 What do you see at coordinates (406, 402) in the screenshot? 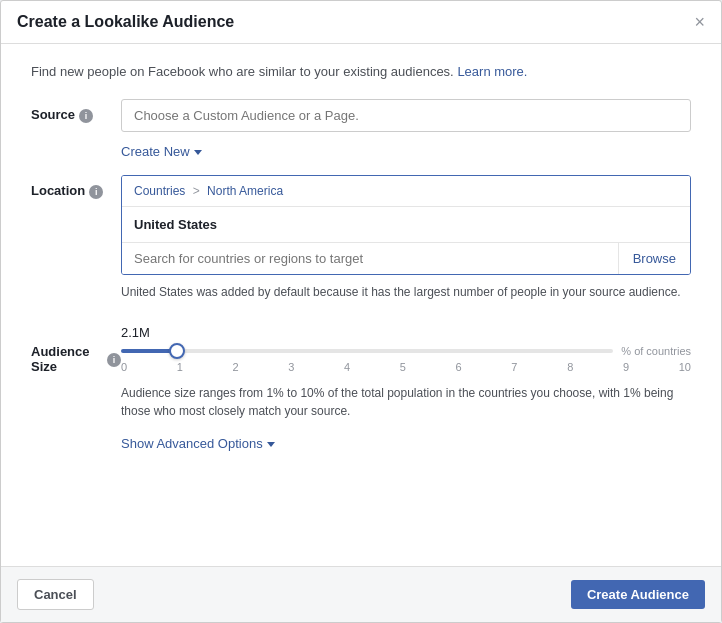
I see `audience-note: Audience size ranges from 1% to 10% of t…` at bounding box center [406, 402].